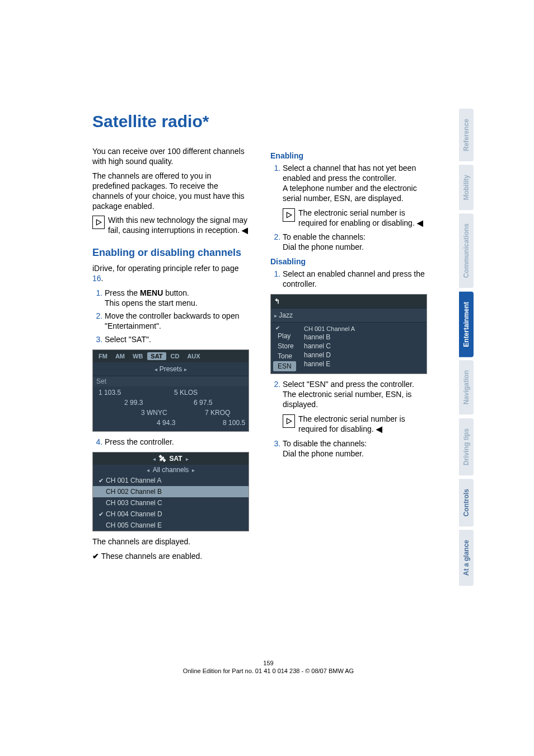  I want to click on station-1: 1 103.5, so click(110, 393).